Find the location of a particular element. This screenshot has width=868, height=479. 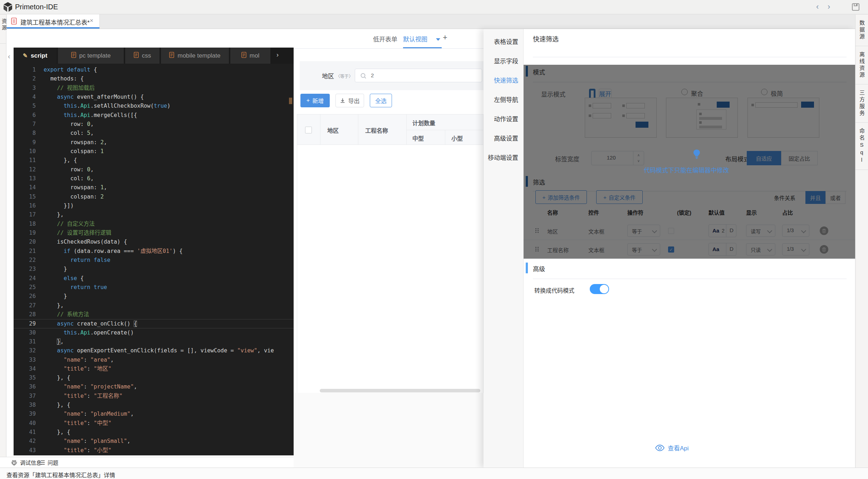

view-api-link: 查看Api is located at coordinates (672, 448).